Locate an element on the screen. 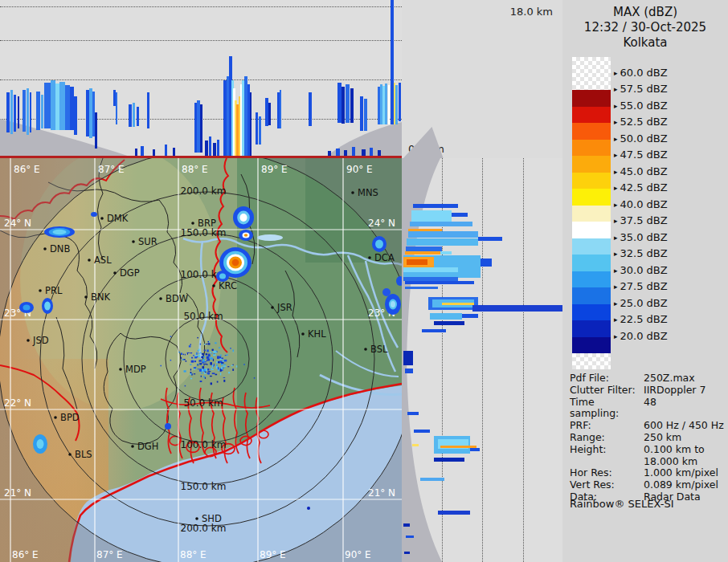 This screenshot has height=562, width=728. city-label: DGH is located at coordinates (148, 446).